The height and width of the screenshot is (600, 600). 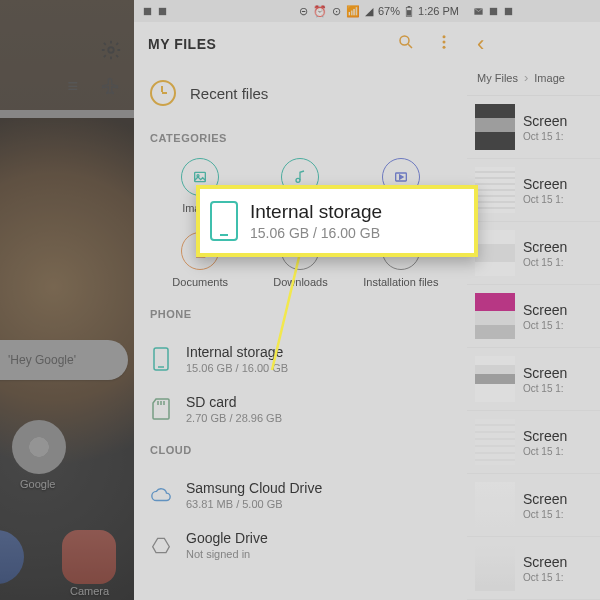 What do you see at coordinates (89, 557) in the screenshot?
I see `camera-app-icon` at bounding box center [89, 557].